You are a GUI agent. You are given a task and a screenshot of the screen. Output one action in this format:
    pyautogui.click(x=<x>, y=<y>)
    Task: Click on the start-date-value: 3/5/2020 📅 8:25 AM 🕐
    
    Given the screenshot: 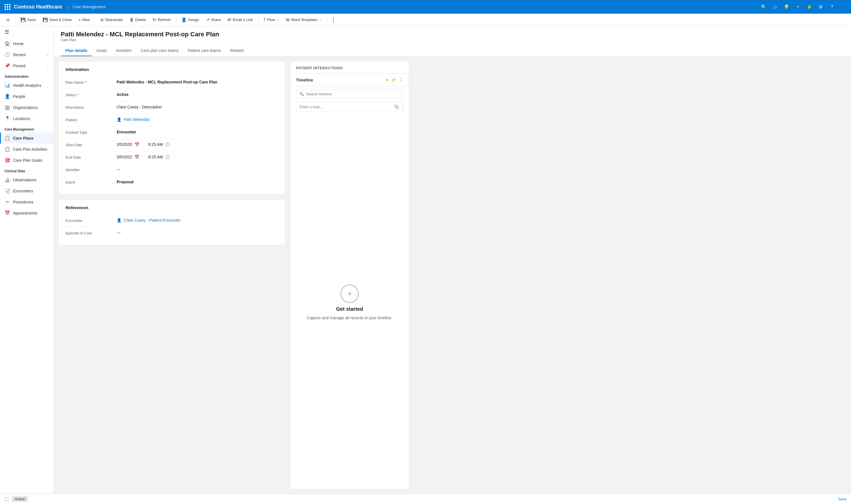 What is the action you would take?
    pyautogui.click(x=198, y=145)
    